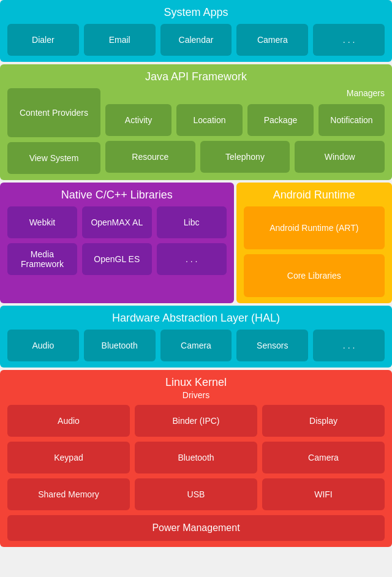 Image resolution: width=392 pixels, height=577 pixels. Describe the element at coordinates (314, 195) in the screenshot. I see `android-runtime-title: Android Runtime` at that location.